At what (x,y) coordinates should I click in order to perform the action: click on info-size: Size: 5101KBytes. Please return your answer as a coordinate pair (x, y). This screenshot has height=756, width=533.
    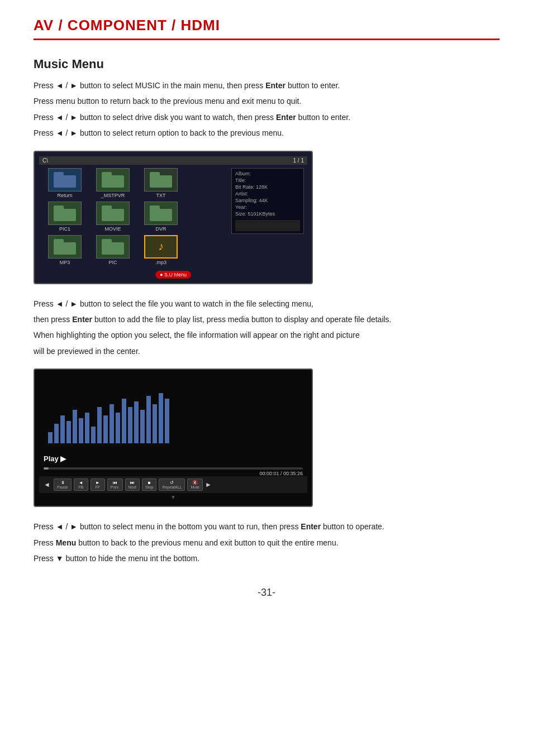
    Looking at the image, I should click on (268, 214).